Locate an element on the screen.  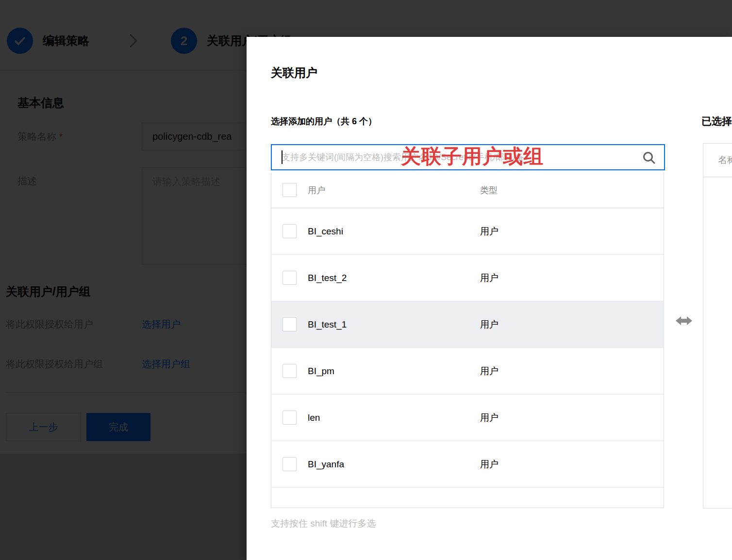
select-all-checkbox is located at coordinates (289, 190).